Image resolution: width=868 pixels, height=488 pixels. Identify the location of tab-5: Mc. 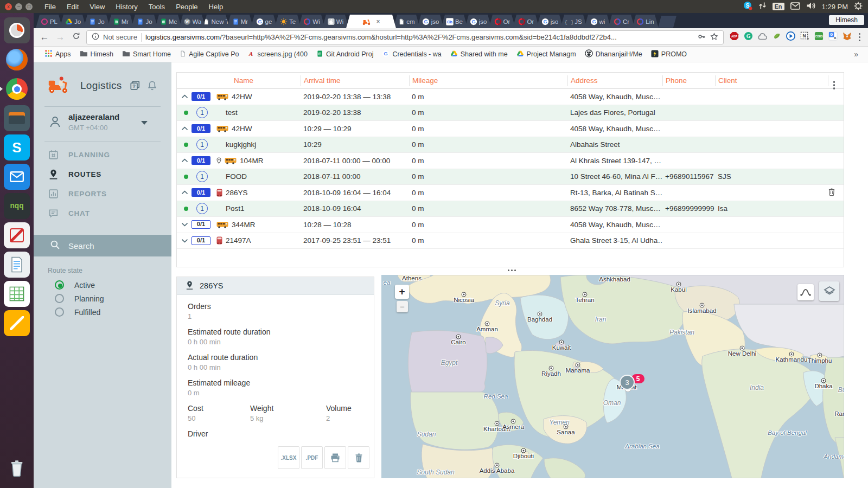
(168, 22).